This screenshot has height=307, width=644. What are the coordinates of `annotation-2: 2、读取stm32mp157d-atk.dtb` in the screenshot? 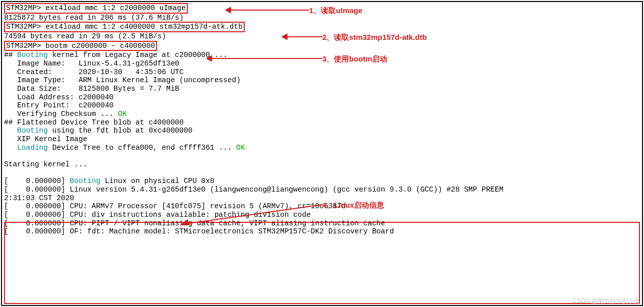 It's located at (375, 37).